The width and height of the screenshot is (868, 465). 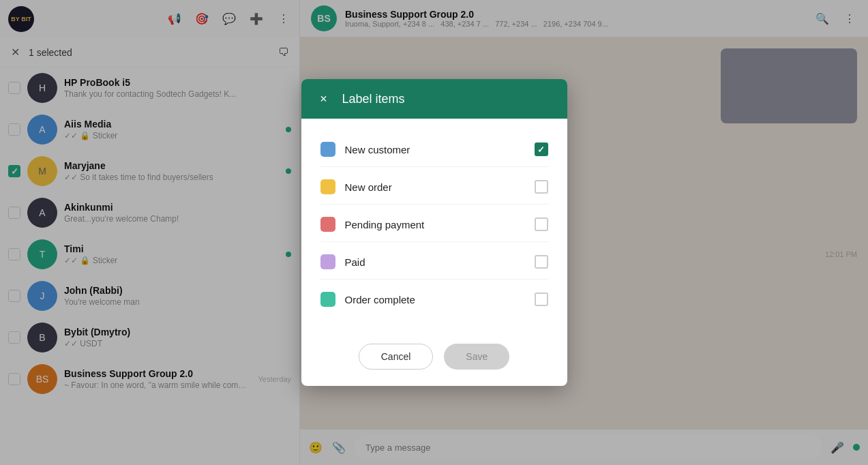 I want to click on label-checkbox-pending-payment, so click(x=541, y=224).